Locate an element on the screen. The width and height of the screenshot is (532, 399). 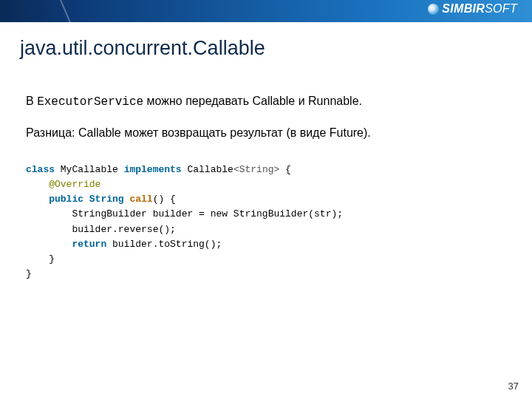
logo-brand-1: SIMBIR is located at coordinates (463, 9).